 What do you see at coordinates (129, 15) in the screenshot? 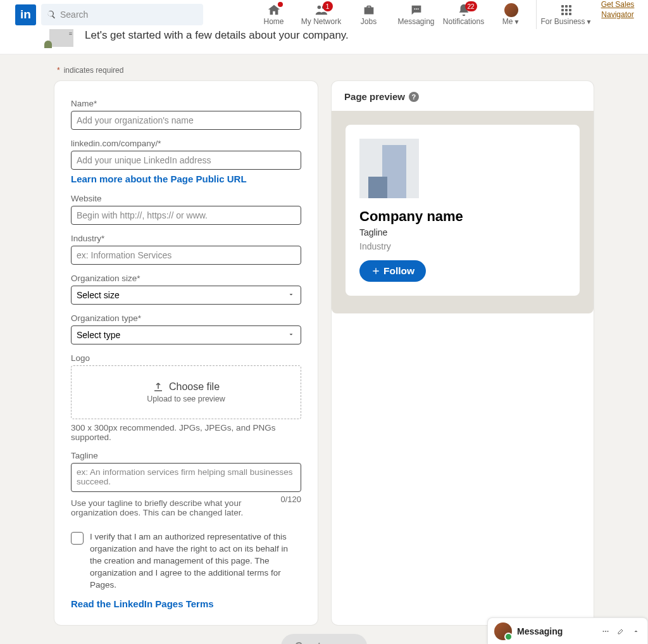
I see `search-input` at bounding box center [129, 15].